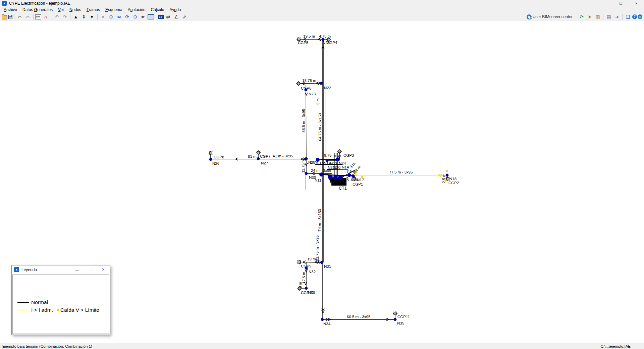 This screenshot has height=349, width=644. What do you see at coordinates (605, 3) in the screenshot?
I see `minimize-button: —` at bounding box center [605, 3].